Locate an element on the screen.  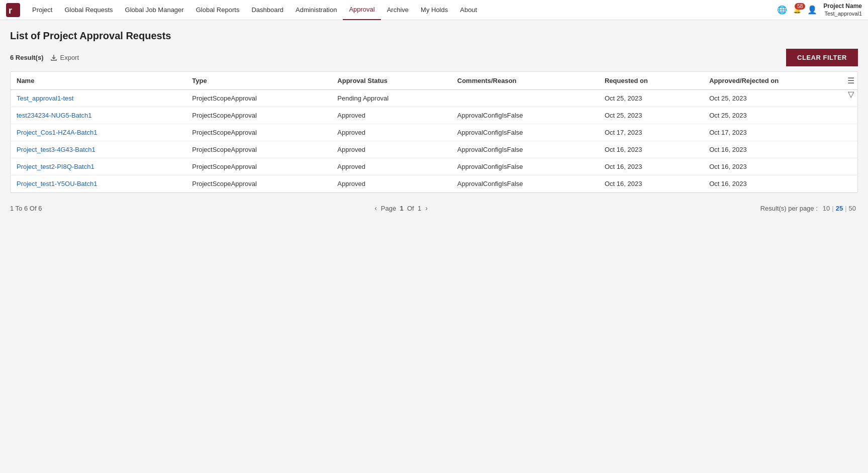
col-header-requested-on: Requested on is located at coordinates (651, 81).